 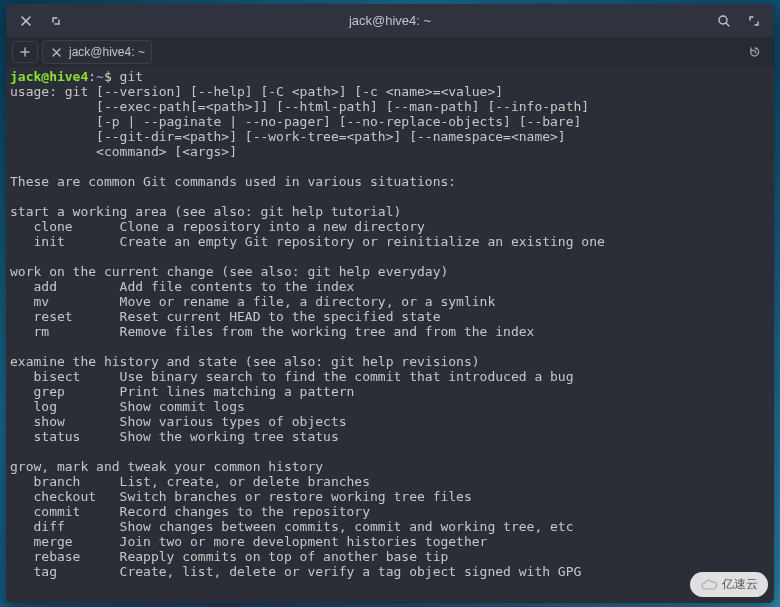 What do you see at coordinates (100, 76) in the screenshot?
I see `prompt-path: ~` at bounding box center [100, 76].